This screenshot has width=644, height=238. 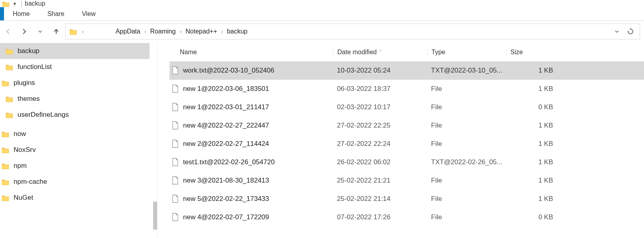 What do you see at coordinates (380, 49) in the screenshot?
I see `sort-indicator-icon: ⌄` at bounding box center [380, 49].